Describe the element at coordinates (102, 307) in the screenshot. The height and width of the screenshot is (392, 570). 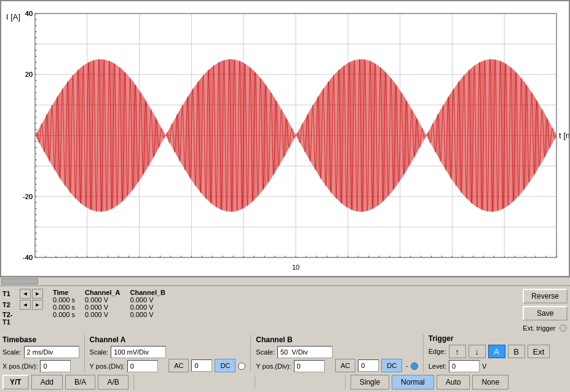
I see `t2-chA: 0.000 V` at that location.